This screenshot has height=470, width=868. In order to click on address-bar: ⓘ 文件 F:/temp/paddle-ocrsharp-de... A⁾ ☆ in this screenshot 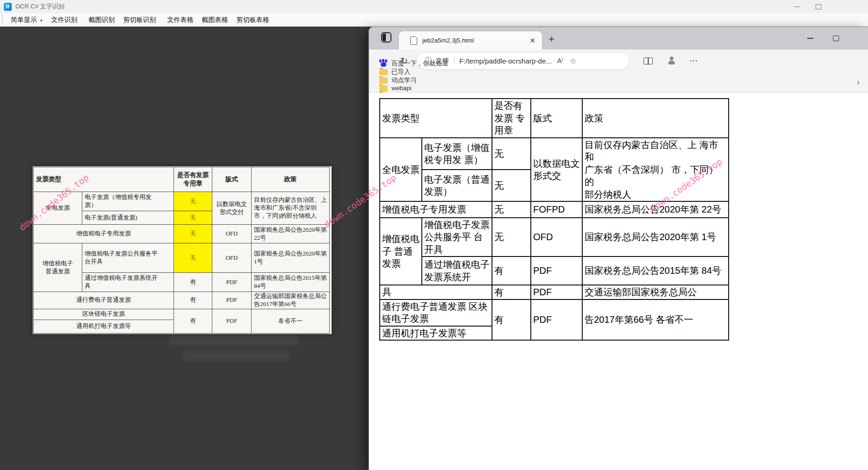, I will do `click(523, 61)`.